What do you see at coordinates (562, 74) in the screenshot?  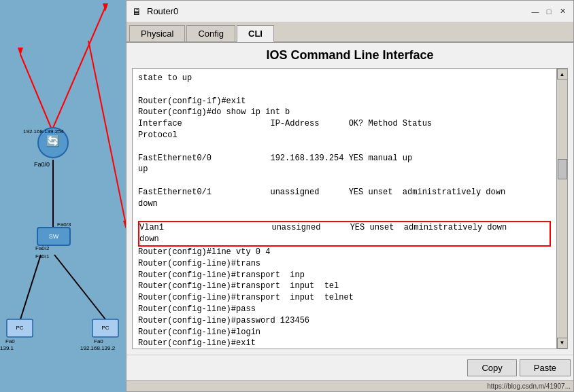 I see `scrollbar-up-button: ▲` at bounding box center [562, 74].